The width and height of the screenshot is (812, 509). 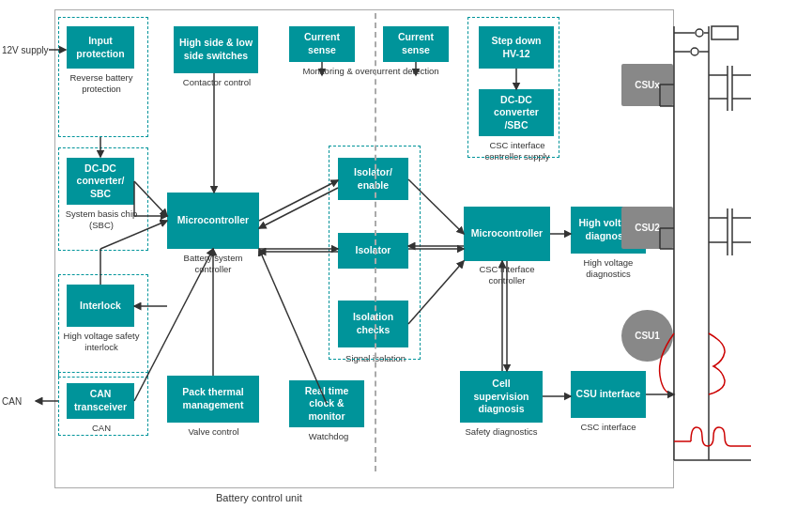 I want to click on monitoring-desc: Monitoring & overcurrent detection, so click(x=371, y=71).